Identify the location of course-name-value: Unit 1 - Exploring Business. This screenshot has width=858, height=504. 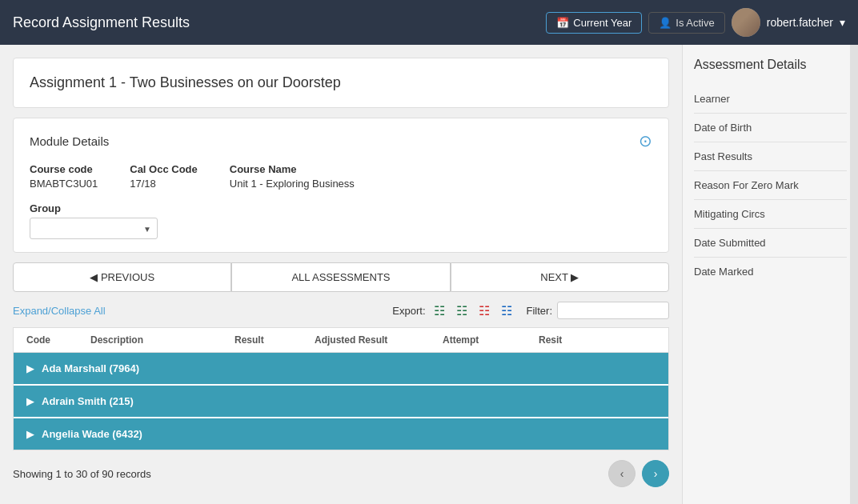
(292, 184).